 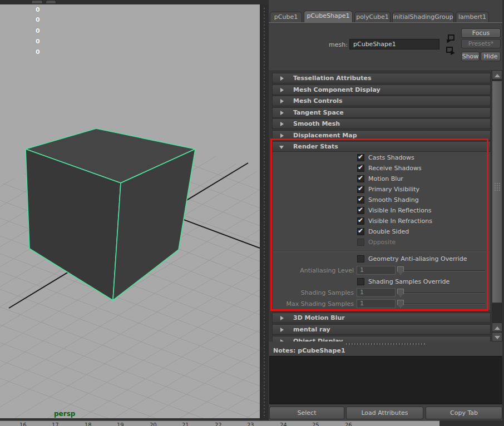 I want to click on checkbox-row-shading-samples-override: Shading Samples Override, so click(x=377, y=282).